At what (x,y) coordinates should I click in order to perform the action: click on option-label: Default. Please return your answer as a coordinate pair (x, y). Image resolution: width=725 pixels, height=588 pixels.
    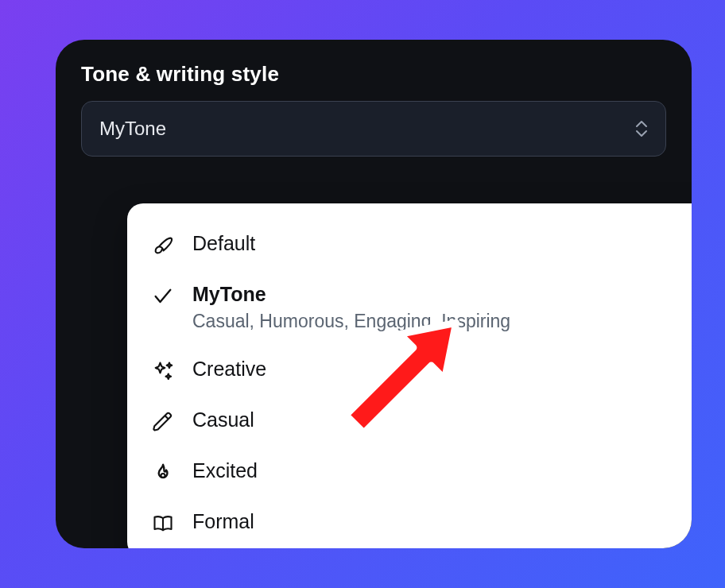
    Looking at the image, I should click on (224, 243).